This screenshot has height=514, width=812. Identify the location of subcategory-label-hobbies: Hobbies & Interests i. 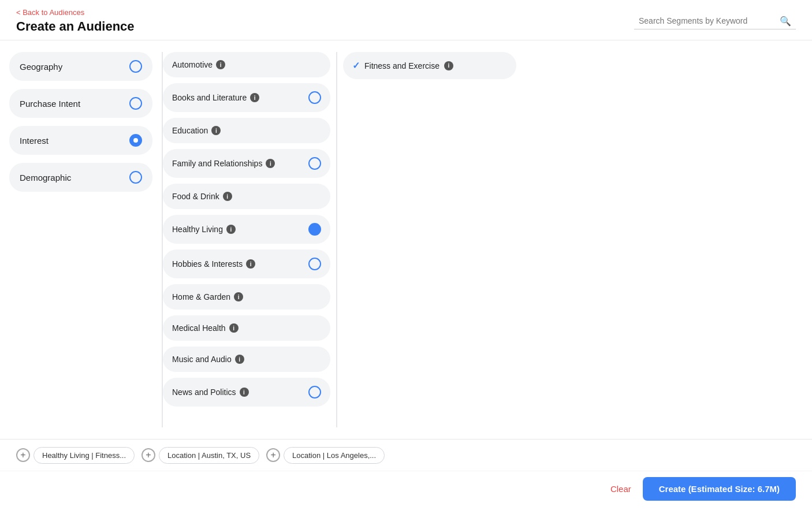
(214, 264).